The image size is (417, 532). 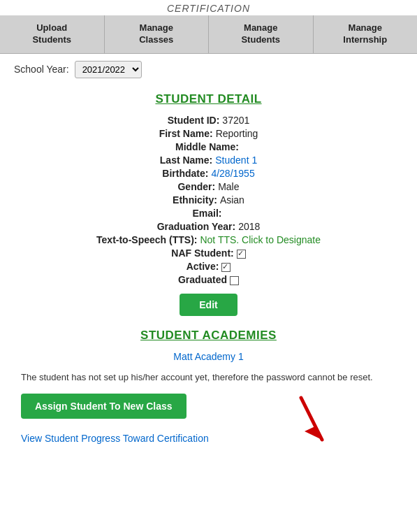 What do you see at coordinates (226, 266) in the screenshot?
I see `field-active-value` at bounding box center [226, 266].